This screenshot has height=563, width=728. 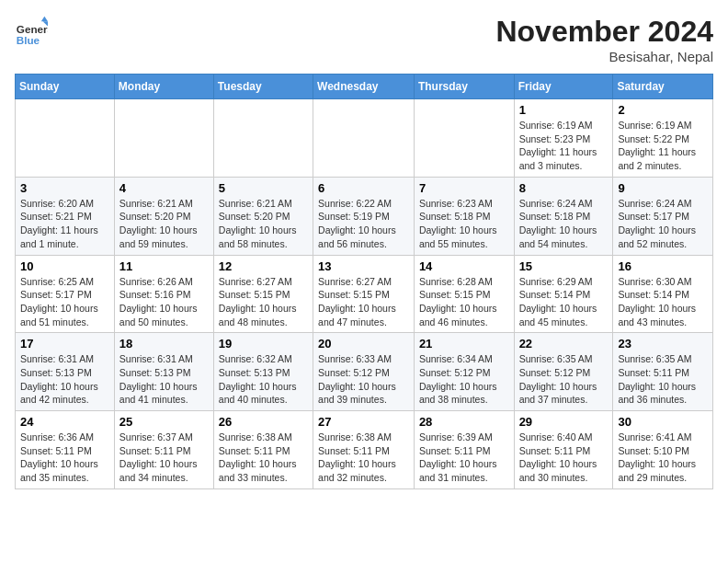 I want to click on day-cell: 17Sunrise: 6:31 AMSunset: 5:13 PMDayligh…, so click(x=65, y=372).